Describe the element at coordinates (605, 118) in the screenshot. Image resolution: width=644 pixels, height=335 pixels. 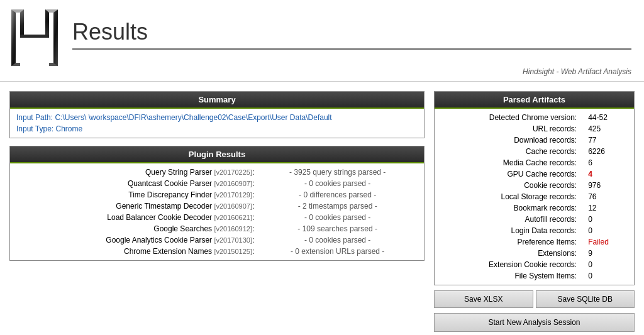
I see `artifact-value: 44-52` at that location.